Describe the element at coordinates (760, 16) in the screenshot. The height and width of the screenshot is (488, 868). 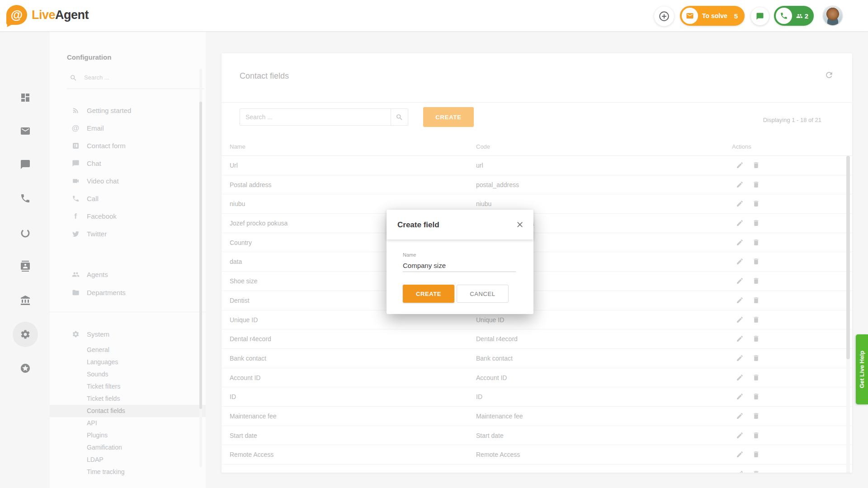
I see `chats-button` at that location.